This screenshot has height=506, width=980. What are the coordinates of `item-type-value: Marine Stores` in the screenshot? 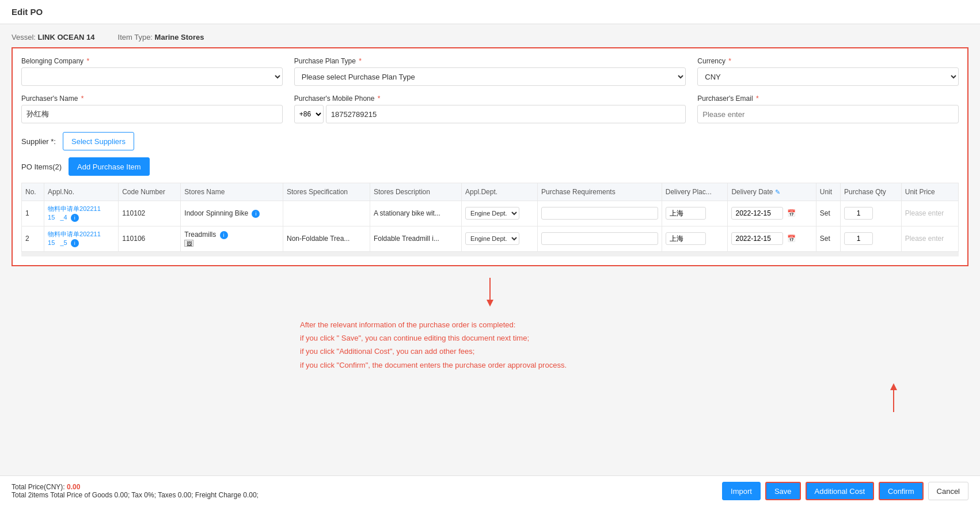 It's located at (180, 37).